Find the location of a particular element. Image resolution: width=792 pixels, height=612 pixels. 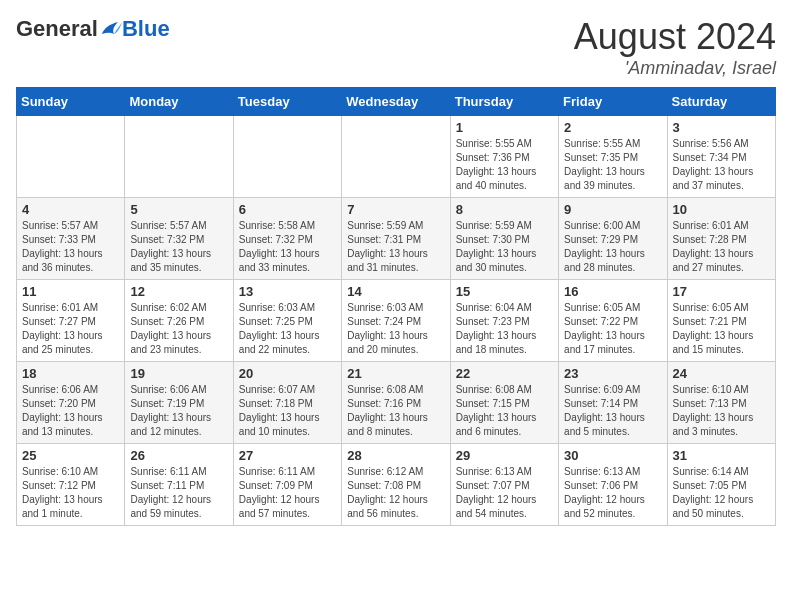

day-info: Sunrise: 6:02 AM Sunset: 7:26 PM Dayligh… is located at coordinates (178, 329).